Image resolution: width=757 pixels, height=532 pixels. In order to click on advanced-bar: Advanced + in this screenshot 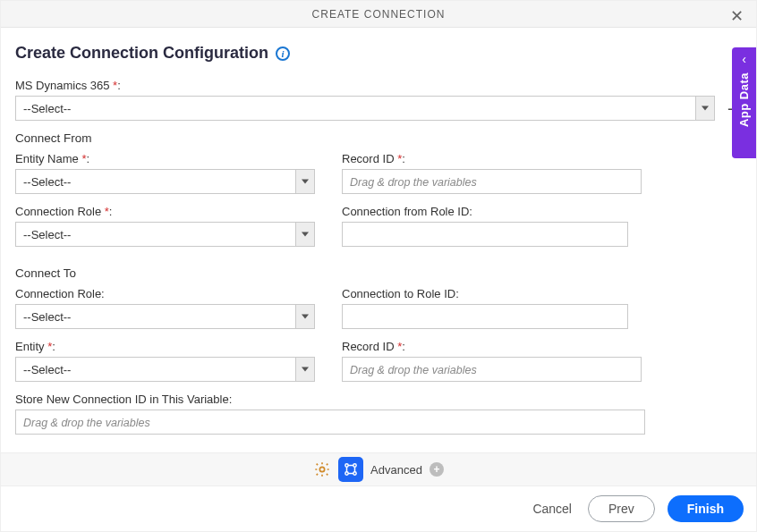, I will do `click(378, 469)`.